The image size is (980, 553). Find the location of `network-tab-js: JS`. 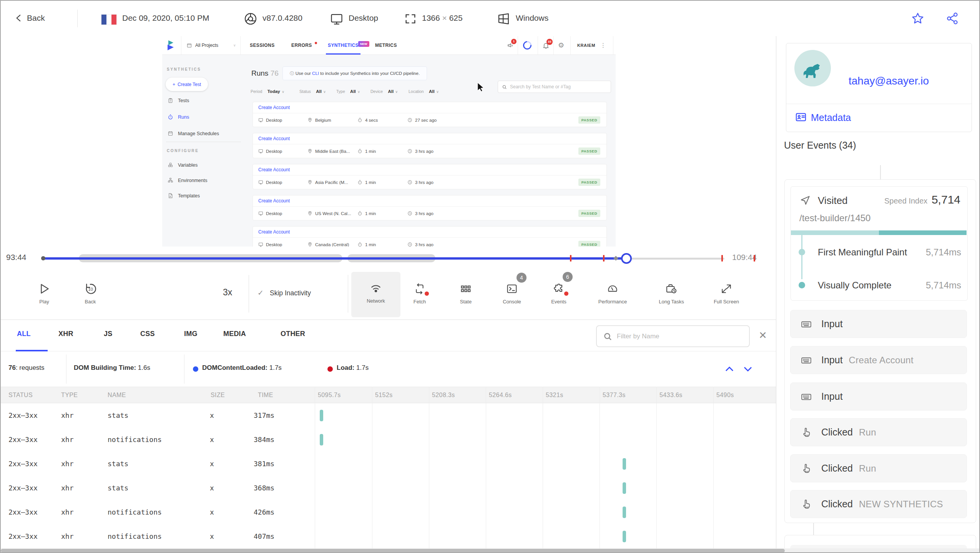

network-tab-js: JS is located at coordinates (108, 334).